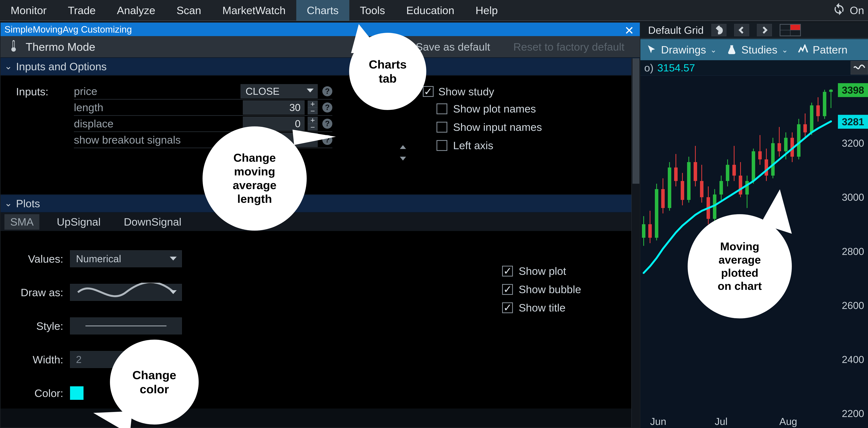 The image size is (868, 428). I want to click on draw-as-label: Draw as:, so click(42, 293).